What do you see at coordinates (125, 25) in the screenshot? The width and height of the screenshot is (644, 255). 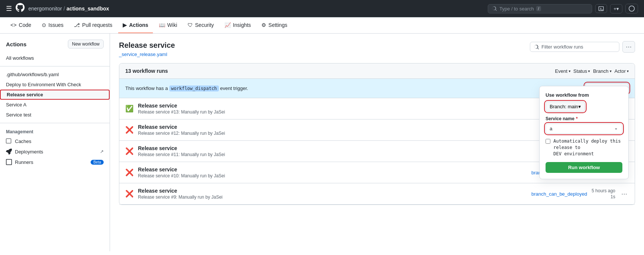 I see `actions-icon: ▶` at bounding box center [125, 25].